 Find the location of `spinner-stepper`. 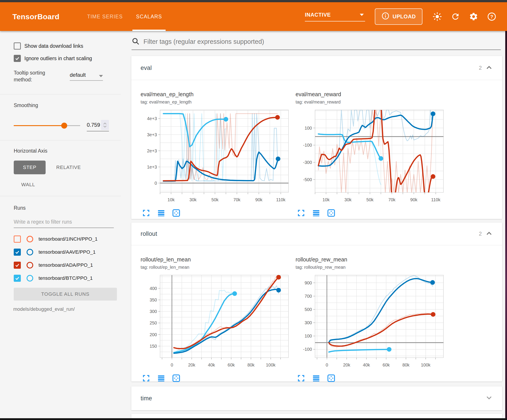

spinner-stepper is located at coordinates (105, 125).